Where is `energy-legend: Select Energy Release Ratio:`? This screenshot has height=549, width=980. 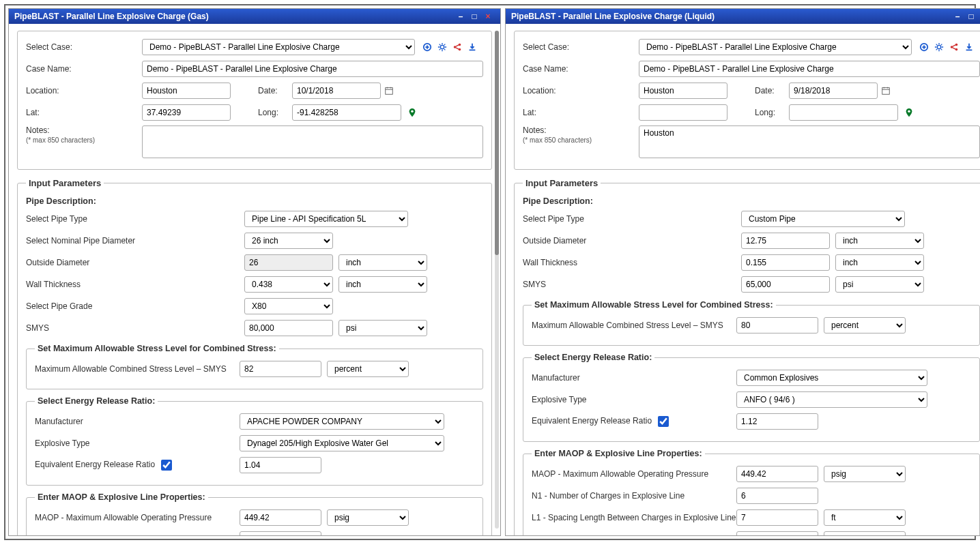
energy-legend: Select Energy Release Ratio: is located at coordinates (593, 357).